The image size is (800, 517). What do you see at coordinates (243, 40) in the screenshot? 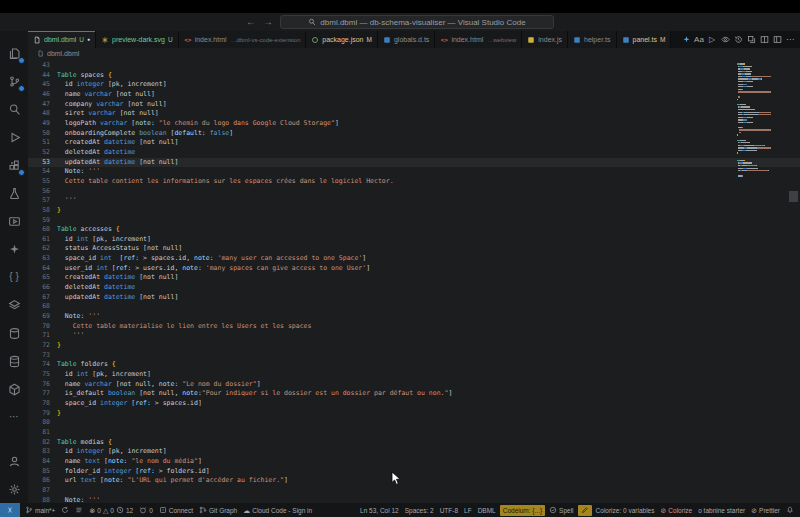
I see `tab-index.html-dbmlvscodeextension: <>index.html…dbml-vs-code-extension` at bounding box center [243, 40].